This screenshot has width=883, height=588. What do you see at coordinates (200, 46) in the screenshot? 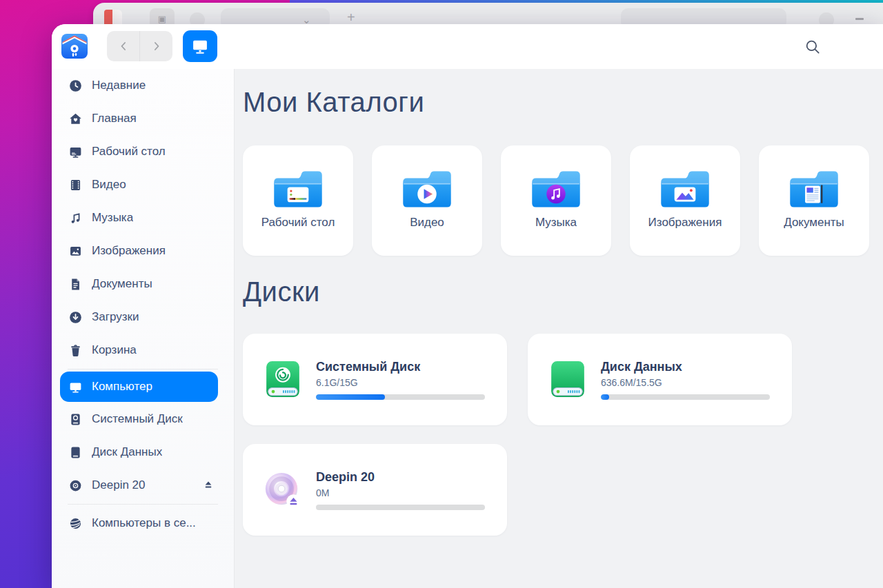
I see `computer-view-button` at bounding box center [200, 46].